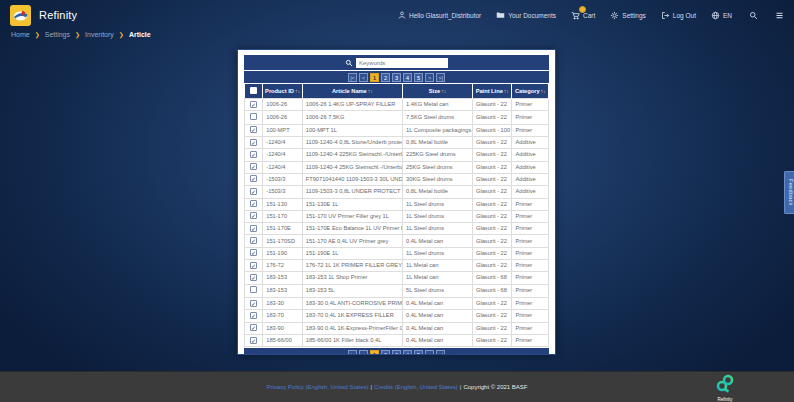 The image size is (794, 402). Describe the element at coordinates (397, 340) in the screenshot. I see `table-row: ✓ 185-66/00 185-66/00 1K Filler black 0,…` at that location.